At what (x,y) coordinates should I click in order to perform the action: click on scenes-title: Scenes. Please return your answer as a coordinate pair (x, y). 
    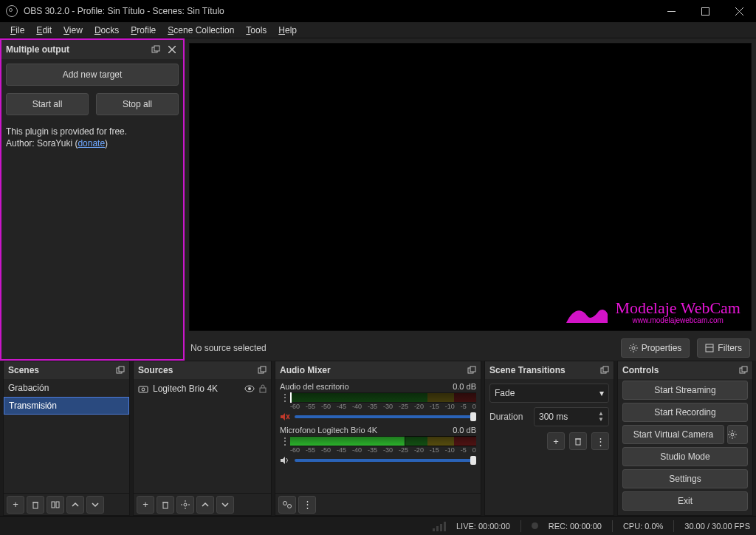
    Looking at the image, I should click on (62, 370).